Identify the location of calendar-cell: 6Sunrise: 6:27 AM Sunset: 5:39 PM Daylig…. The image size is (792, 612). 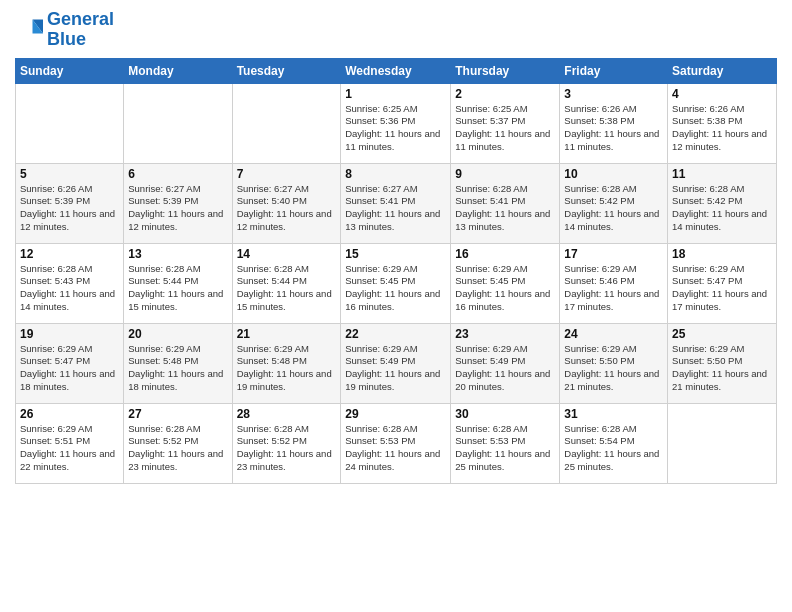
(178, 203).